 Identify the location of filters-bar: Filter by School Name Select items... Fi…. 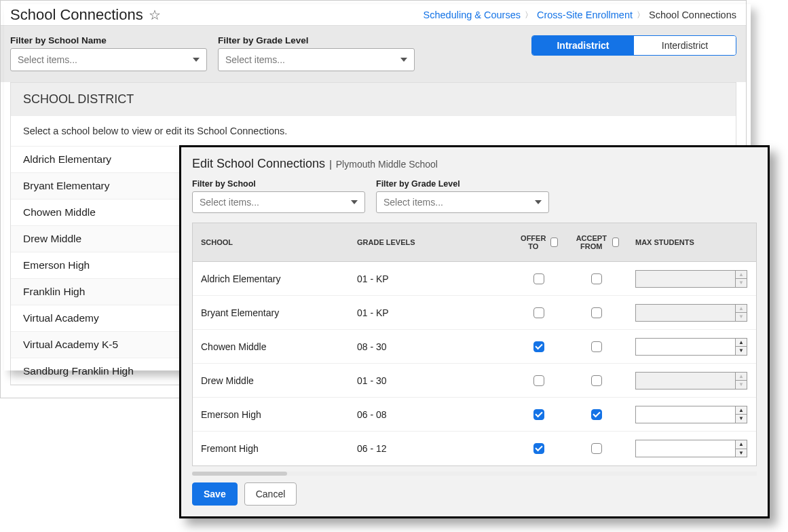
(373, 54).